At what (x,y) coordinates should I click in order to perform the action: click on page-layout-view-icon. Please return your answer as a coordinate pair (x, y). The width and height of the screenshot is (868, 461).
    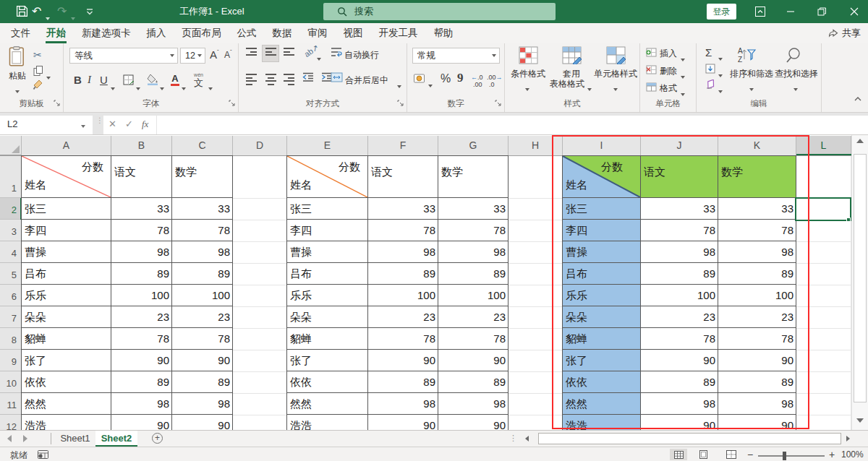
    Looking at the image, I should click on (703, 454).